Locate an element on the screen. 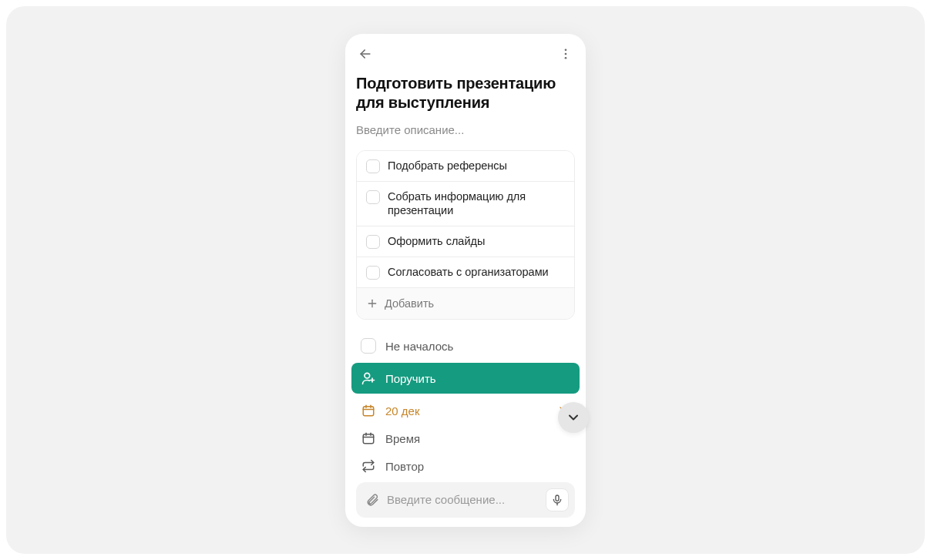 The width and height of the screenshot is (931, 560). voice-button is located at coordinates (557, 500).